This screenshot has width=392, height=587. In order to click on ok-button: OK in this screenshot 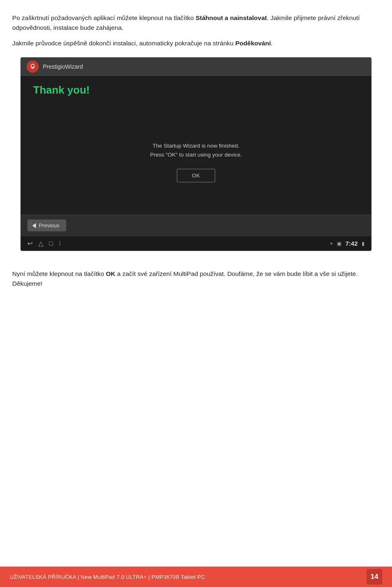, I will do `click(196, 176)`.